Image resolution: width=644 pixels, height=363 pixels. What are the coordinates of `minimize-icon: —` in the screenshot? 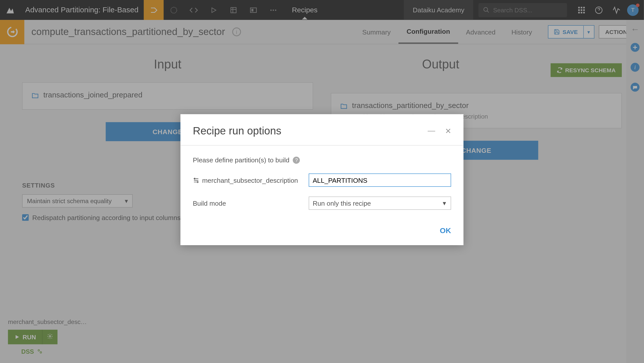 It's located at (431, 131).